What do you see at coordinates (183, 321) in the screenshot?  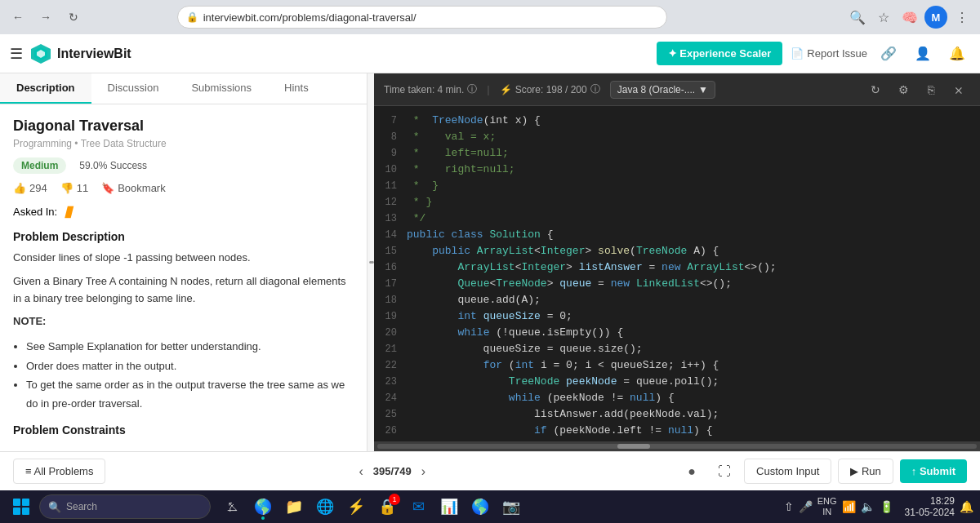 I see `note-label: NOTE:` at bounding box center [183, 321].